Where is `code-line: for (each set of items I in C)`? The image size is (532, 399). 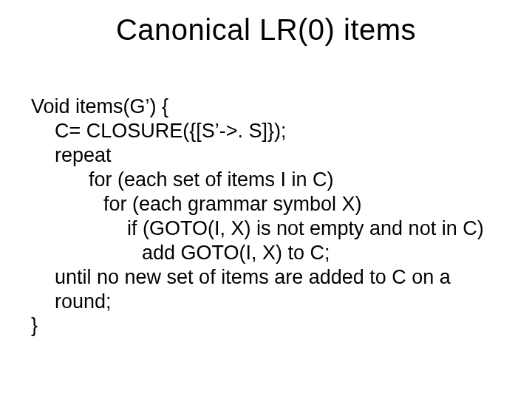
code-line: for (each set of items I in C) is located at coordinates (266, 180).